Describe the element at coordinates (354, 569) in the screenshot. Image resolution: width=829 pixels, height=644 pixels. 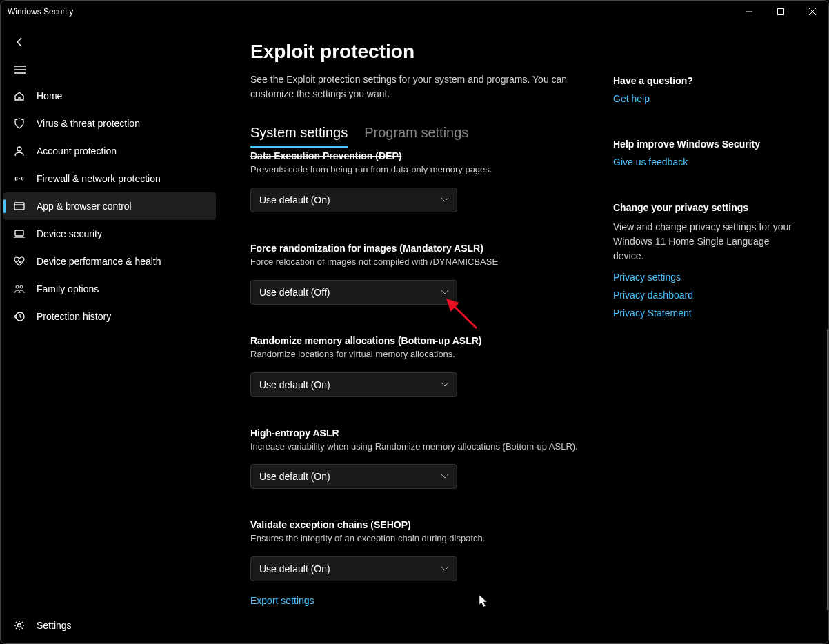
I see `dropdown-sehop: Use default (On)` at that location.